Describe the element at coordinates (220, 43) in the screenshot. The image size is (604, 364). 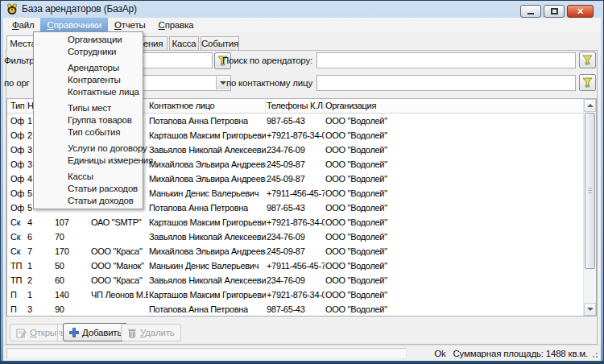
I see `tab-events: События` at that location.